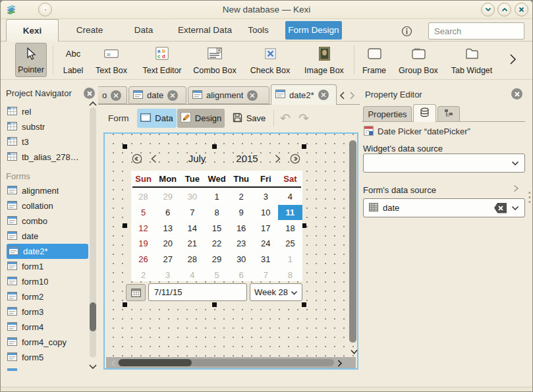 The height and width of the screenshot is (392, 533). I want to click on form-item: form5, so click(45, 357).